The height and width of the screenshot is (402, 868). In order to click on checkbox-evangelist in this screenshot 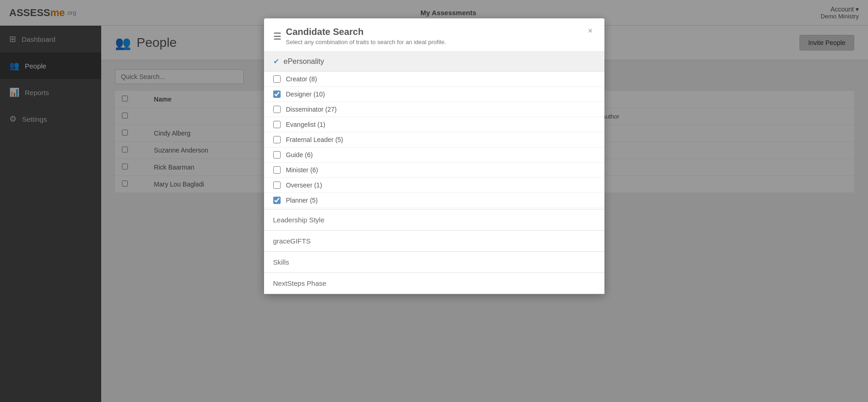, I will do `click(277, 125)`.